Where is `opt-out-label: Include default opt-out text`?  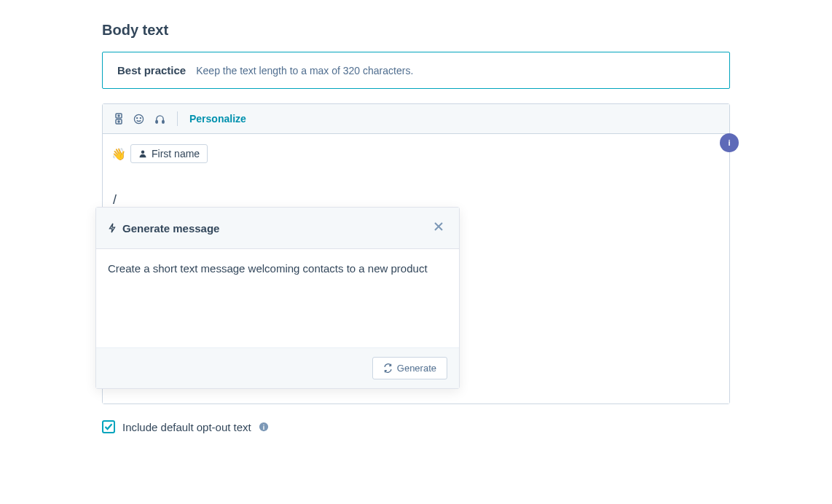
opt-out-label: Include default opt-out text is located at coordinates (187, 427).